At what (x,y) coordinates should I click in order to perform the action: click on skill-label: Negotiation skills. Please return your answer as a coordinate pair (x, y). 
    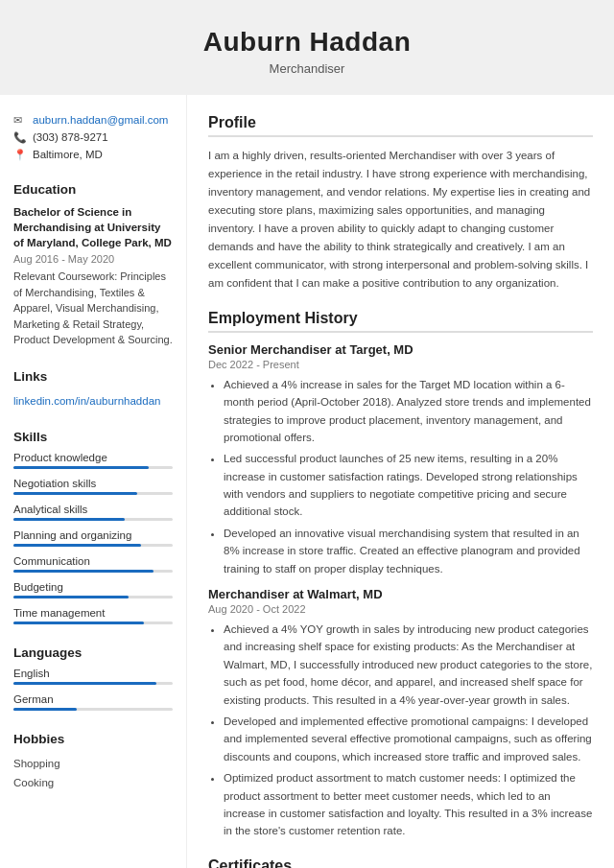
    Looking at the image, I should click on (93, 483).